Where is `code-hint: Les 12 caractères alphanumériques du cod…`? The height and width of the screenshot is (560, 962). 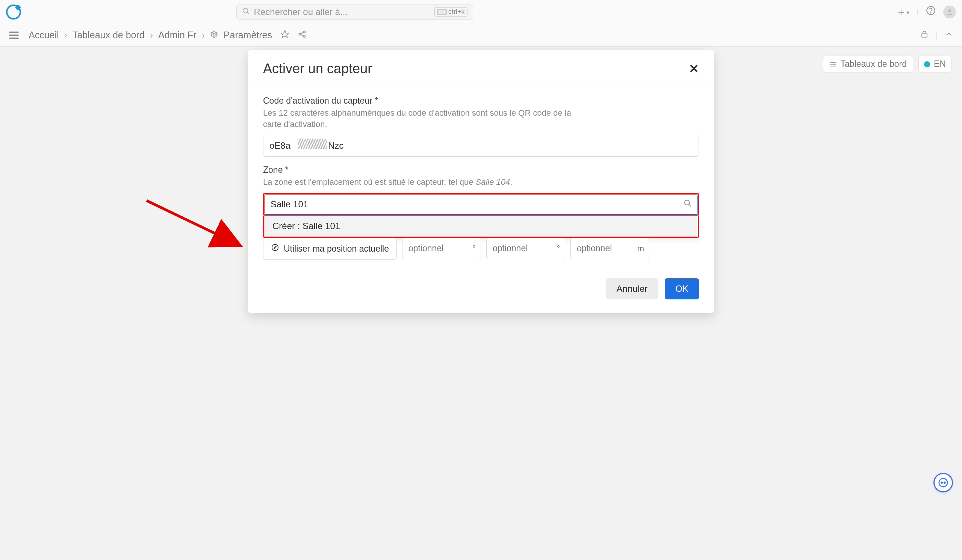
code-hint: Les 12 caractères alphanumériques du cod… is located at coordinates (417, 119).